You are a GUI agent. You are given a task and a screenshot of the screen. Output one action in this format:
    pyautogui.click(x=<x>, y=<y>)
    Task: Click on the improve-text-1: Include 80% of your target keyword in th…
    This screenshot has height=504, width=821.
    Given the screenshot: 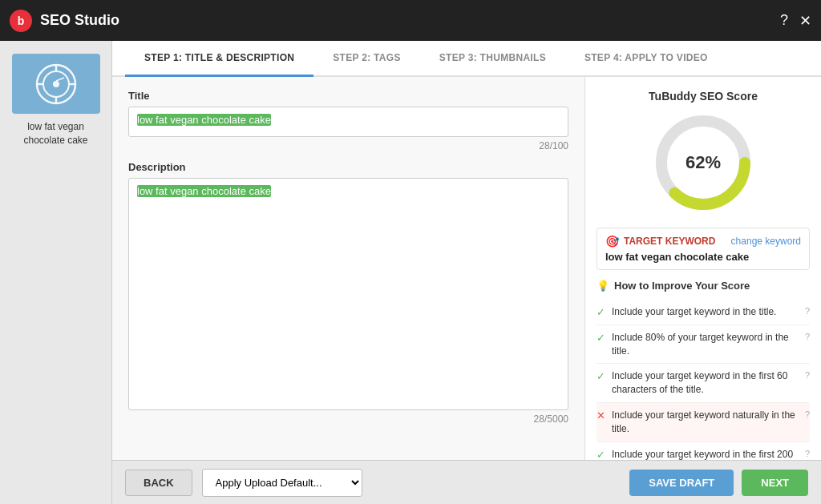 What is the action you would take?
    pyautogui.click(x=706, y=345)
    